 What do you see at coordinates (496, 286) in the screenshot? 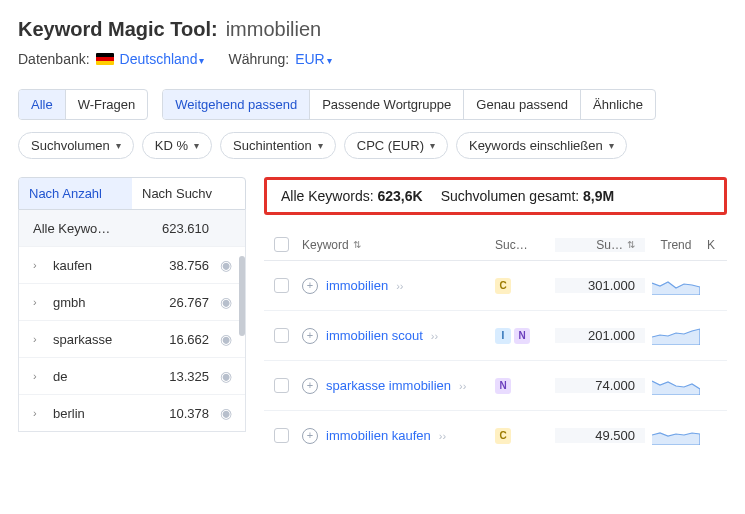
I see `table-row: + immobilien ›› C 301.000` at bounding box center [496, 286].